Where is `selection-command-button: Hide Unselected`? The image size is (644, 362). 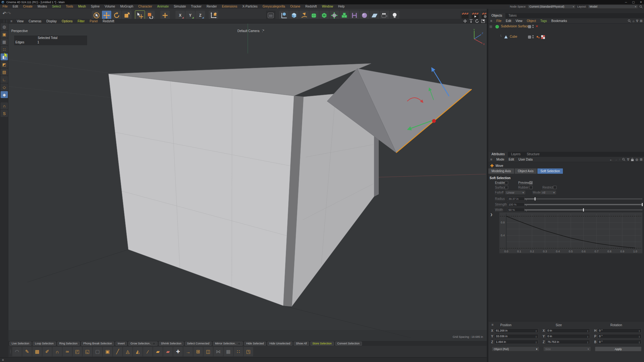 selection-command-button: Hide Unselected is located at coordinates (280, 344).